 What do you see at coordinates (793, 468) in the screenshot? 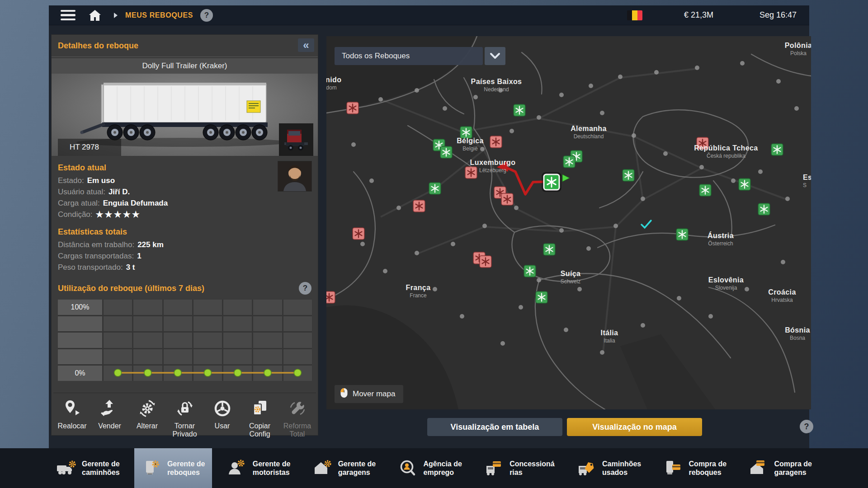
I see `nav-label: Compra degaragens` at bounding box center [793, 468].